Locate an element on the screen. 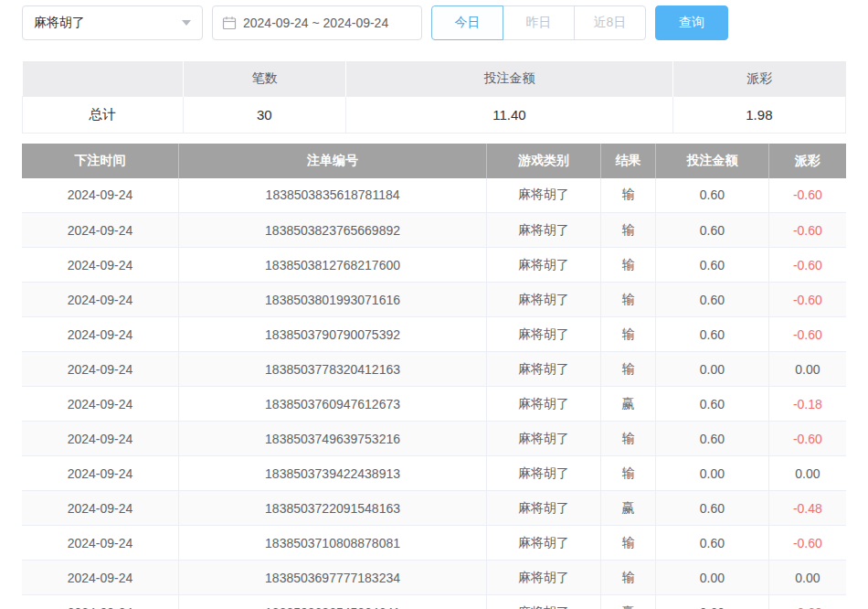 This screenshot has width=868, height=609. date-range-input: 2024-09-24 ~ 2024-09-24 is located at coordinates (317, 23).